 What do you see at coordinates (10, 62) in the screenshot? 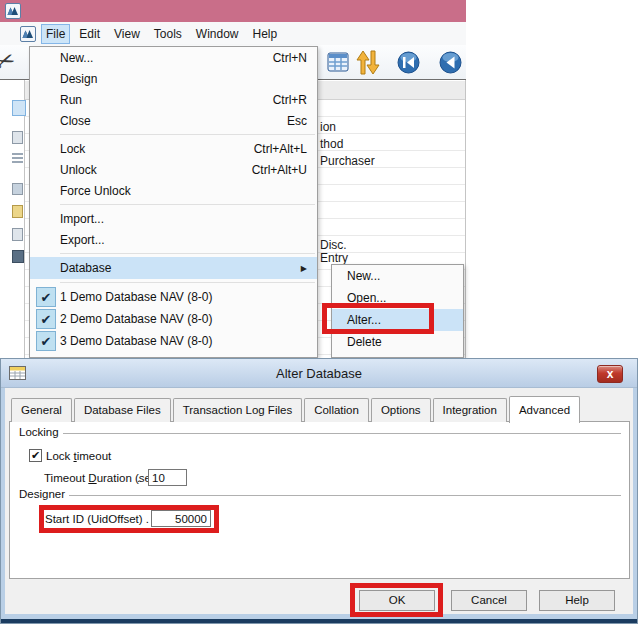
I see `cut-icon: ✂` at bounding box center [10, 62].